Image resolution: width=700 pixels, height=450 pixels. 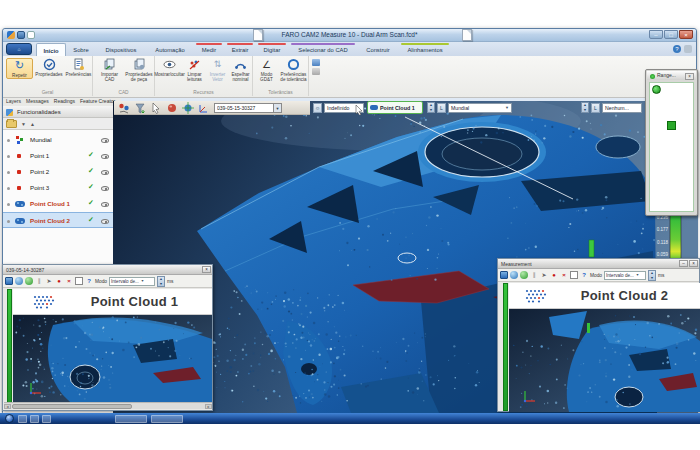 I want to click on sphere-target-icon, so click(x=188, y=108).